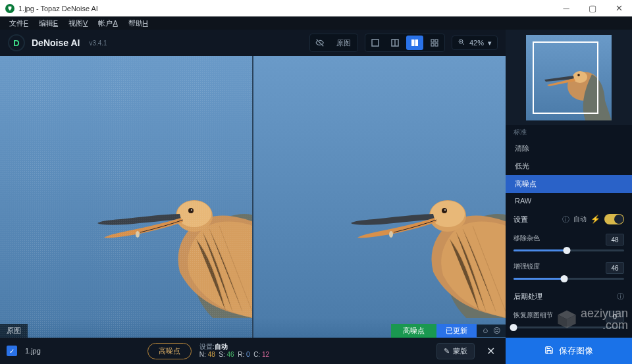  Describe the element at coordinates (549, 351) in the screenshot. I see `save-icon` at that location.